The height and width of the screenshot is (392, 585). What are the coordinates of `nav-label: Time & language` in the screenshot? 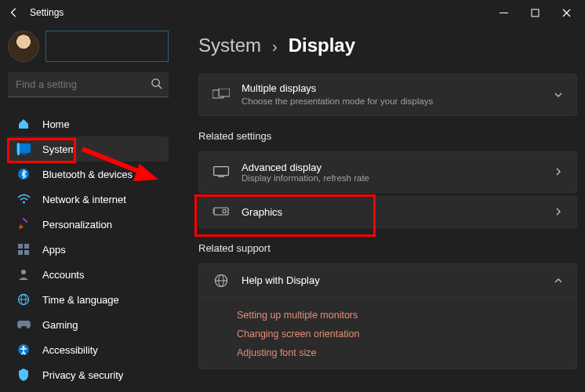 It's located at (81, 299).